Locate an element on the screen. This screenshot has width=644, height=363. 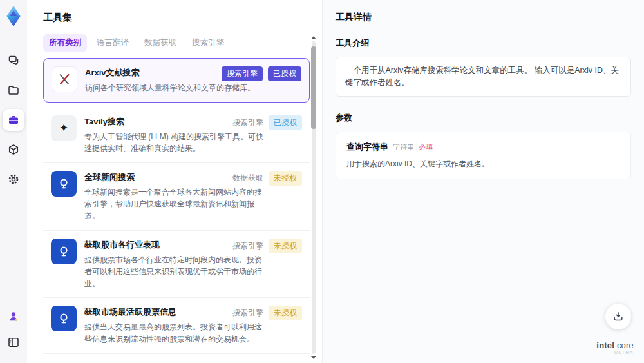
download-button is located at coordinates (618, 317).